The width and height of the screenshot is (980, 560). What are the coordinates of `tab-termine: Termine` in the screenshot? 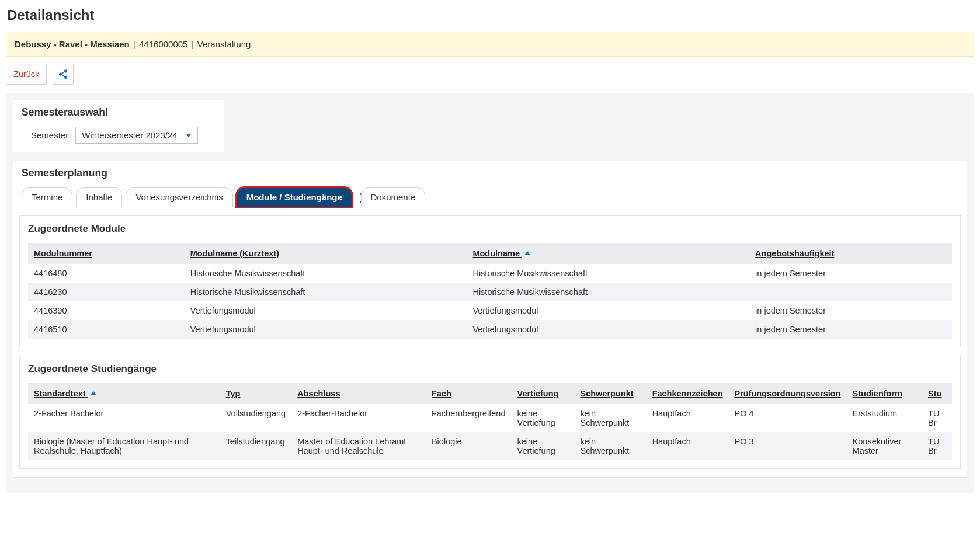 It's located at (47, 197).